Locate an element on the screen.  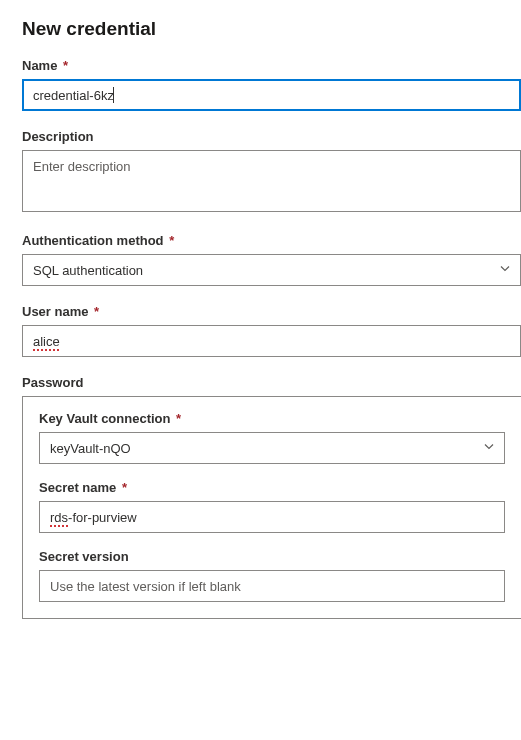
name-input-value: credential-6kz is located at coordinates (74, 96).